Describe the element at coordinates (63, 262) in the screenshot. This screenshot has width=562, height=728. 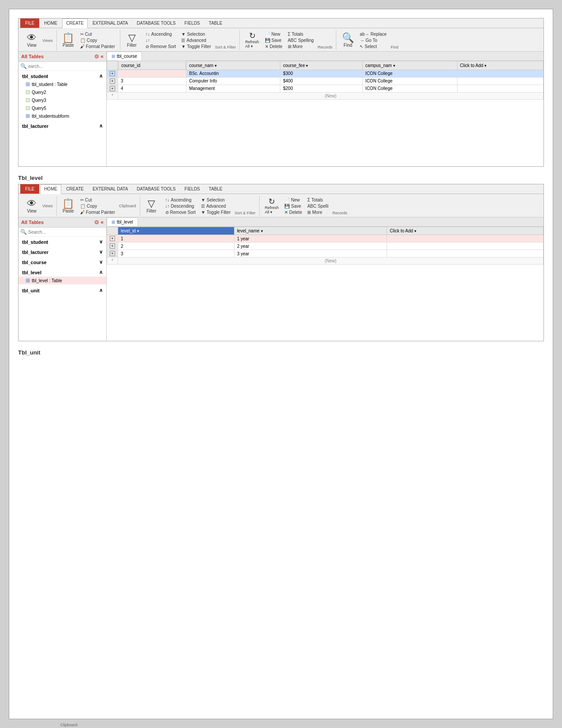
I see `tbl-course-header-2: tbl_course ∨` at that location.